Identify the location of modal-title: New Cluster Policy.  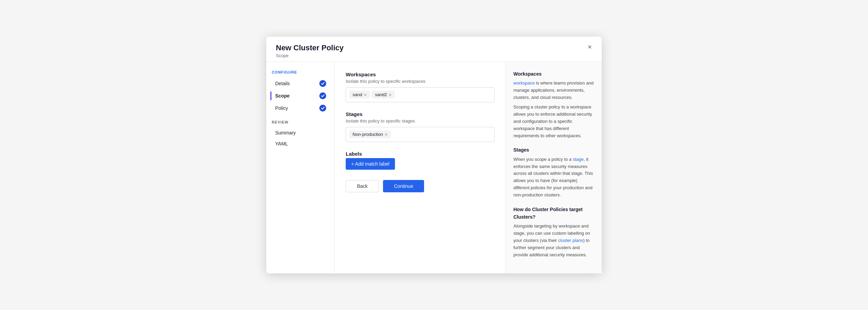
(434, 48).